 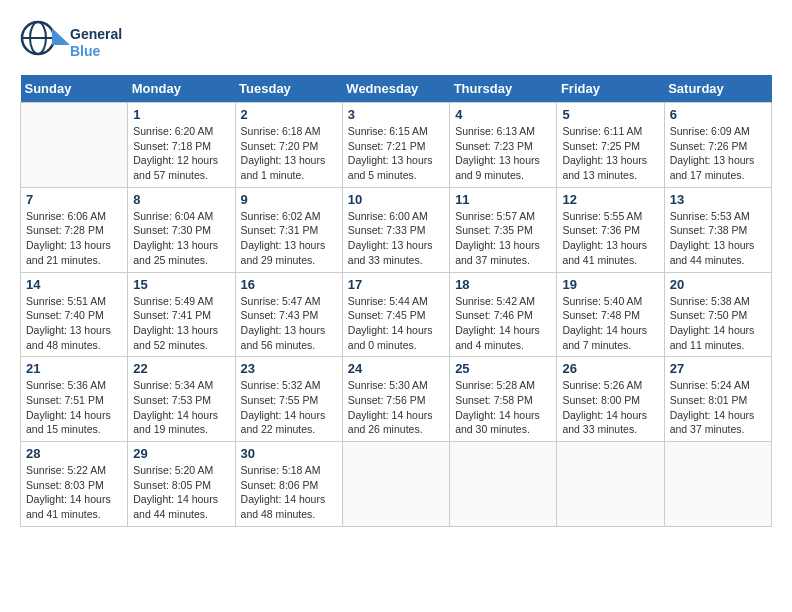 I want to click on day-number: 14, so click(x=74, y=284).